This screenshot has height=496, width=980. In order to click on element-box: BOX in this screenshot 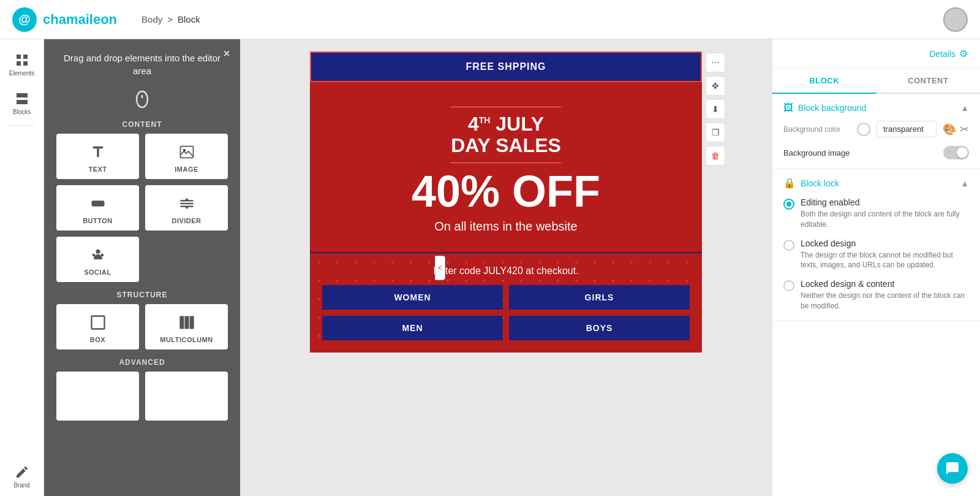, I will do `click(98, 327)`.